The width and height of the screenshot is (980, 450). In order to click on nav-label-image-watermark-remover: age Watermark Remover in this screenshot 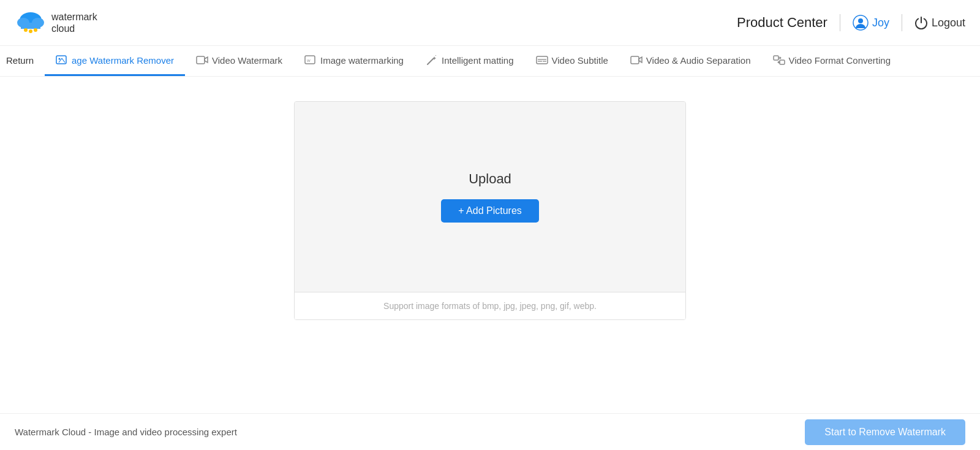, I will do `click(123, 60)`.